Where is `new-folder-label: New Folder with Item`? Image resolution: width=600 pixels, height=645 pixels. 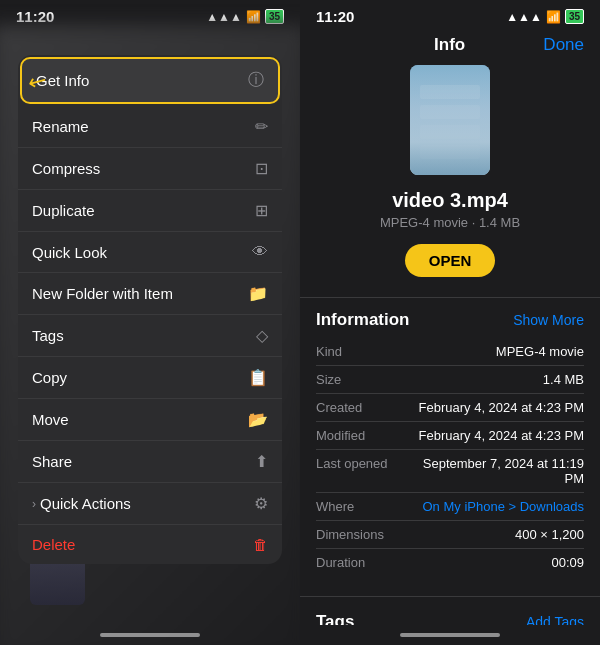 new-folder-label: New Folder with Item is located at coordinates (140, 294).